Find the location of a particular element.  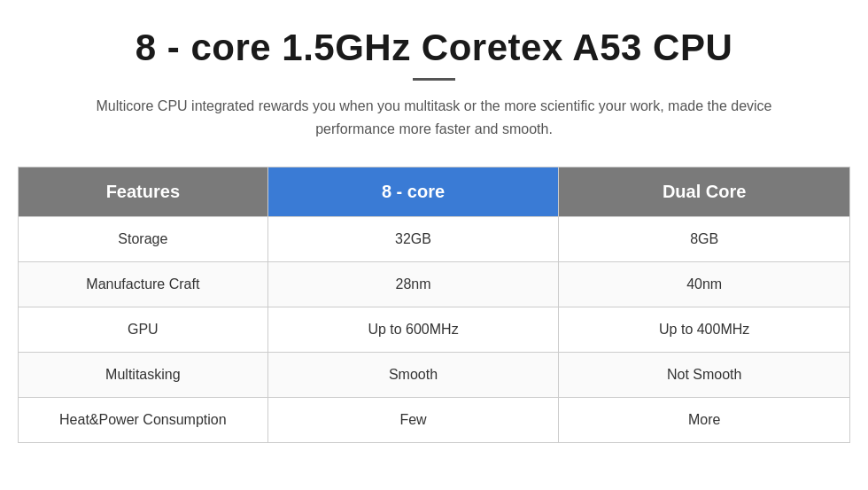

col-features-header: Features is located at coordinates (143, 192).